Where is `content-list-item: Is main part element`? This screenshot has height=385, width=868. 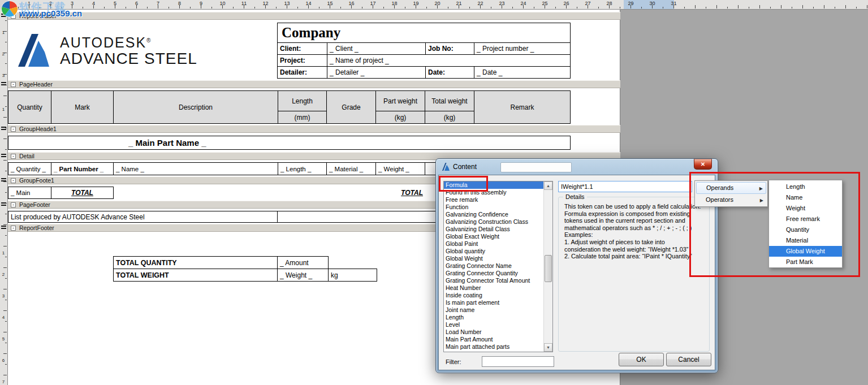 content-list-item: Is main part element is located at coordinates (494, 303).